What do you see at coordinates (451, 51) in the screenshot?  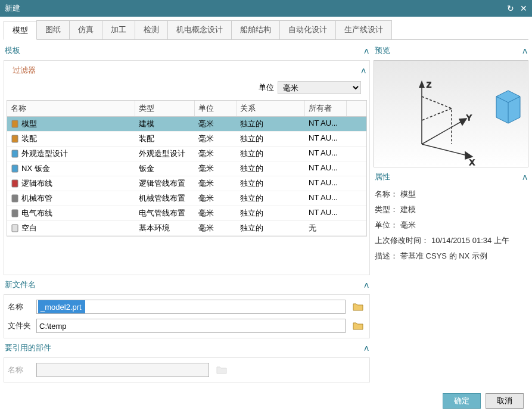 I see `preview-section-header: 预览 ʌ` at bounding box center [451, 51].